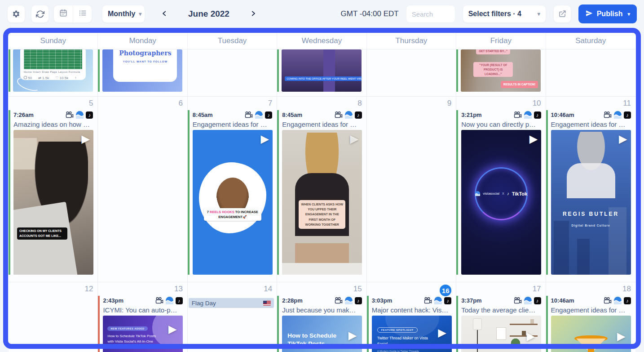 The height and width of the screenshot is (352, 644). Describe the element at coordinates (63, 14) in the screenshot. I see `calendar-view-button` at that location.